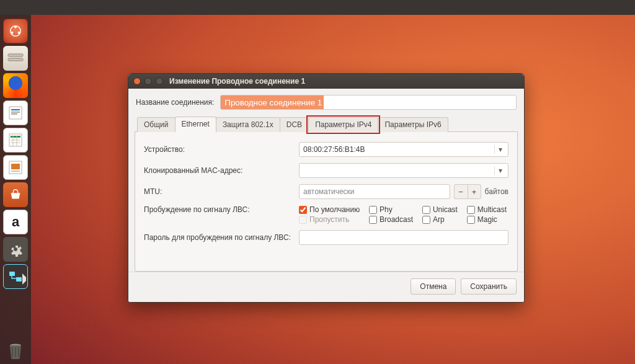 Image resolution: width=635 pixels, height=364 pixels. I want to click on mtu-decrement-button: −, so click(461, 192).